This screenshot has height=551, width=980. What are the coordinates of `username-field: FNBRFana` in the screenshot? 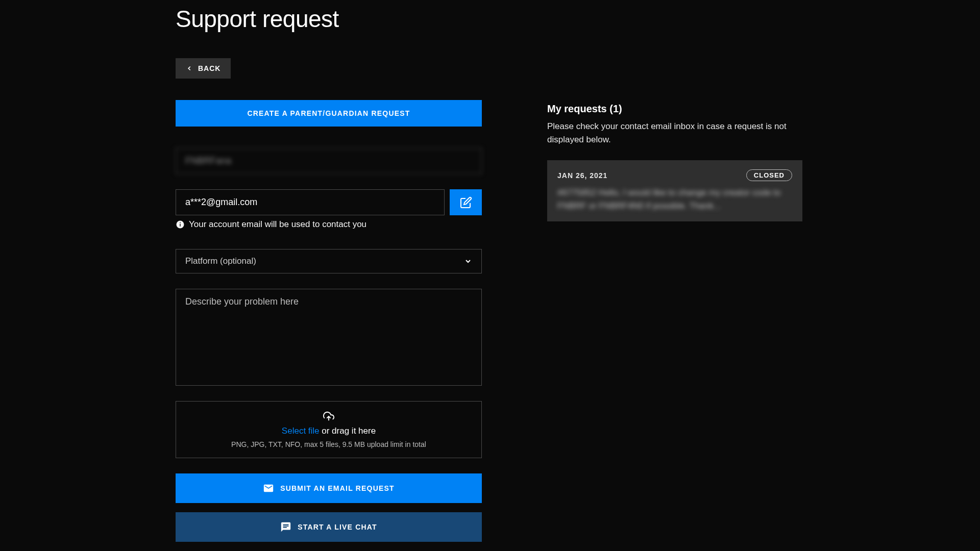 It's located at (329, 161).